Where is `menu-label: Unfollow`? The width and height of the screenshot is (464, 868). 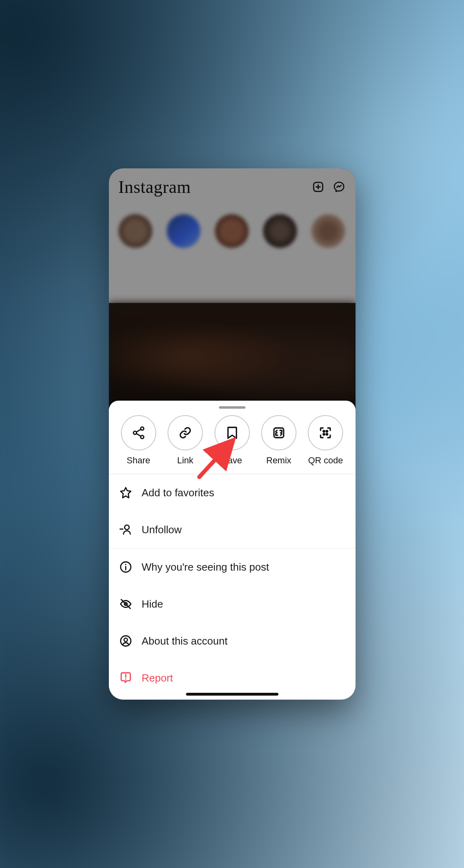 menu-label: Unfollow is located at coordinates (162, 530).